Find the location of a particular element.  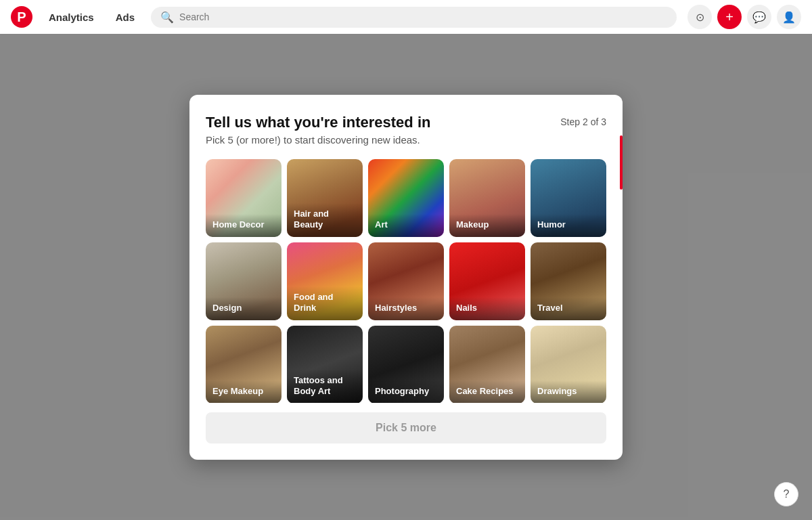

category-label-tattoos: Tattoos and Body Art is located at coordinates (325, 386).